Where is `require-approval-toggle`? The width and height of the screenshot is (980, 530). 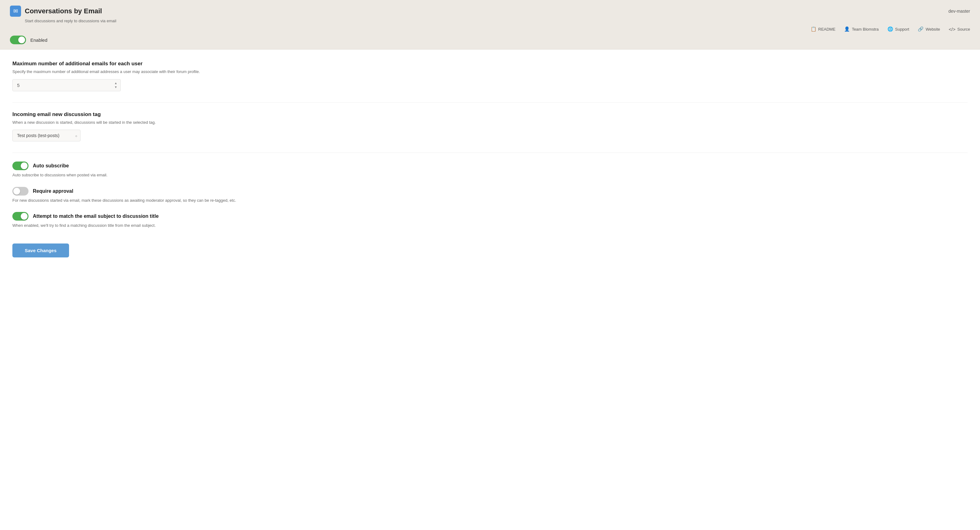
require-approval-toggle is located at coordinates (21, 191).